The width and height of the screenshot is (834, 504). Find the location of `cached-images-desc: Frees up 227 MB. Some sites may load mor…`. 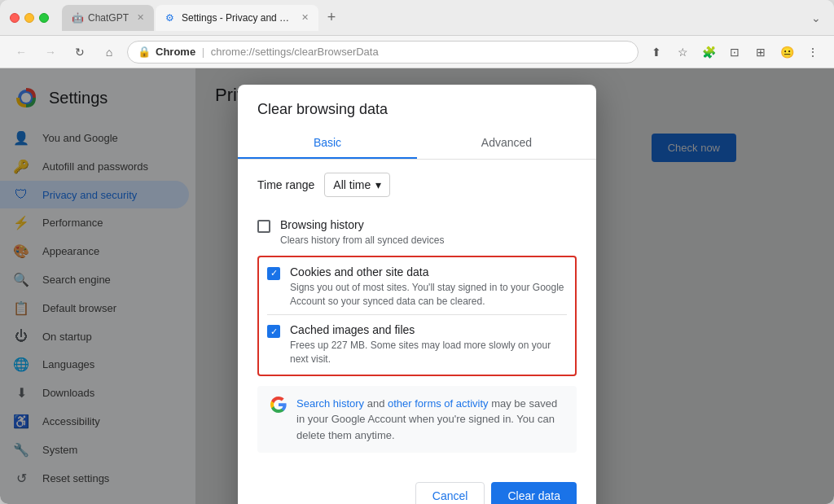

cached-images-desc: Frees up 227 MB. Some sites may load mor… is located at coordinates (428, 353).